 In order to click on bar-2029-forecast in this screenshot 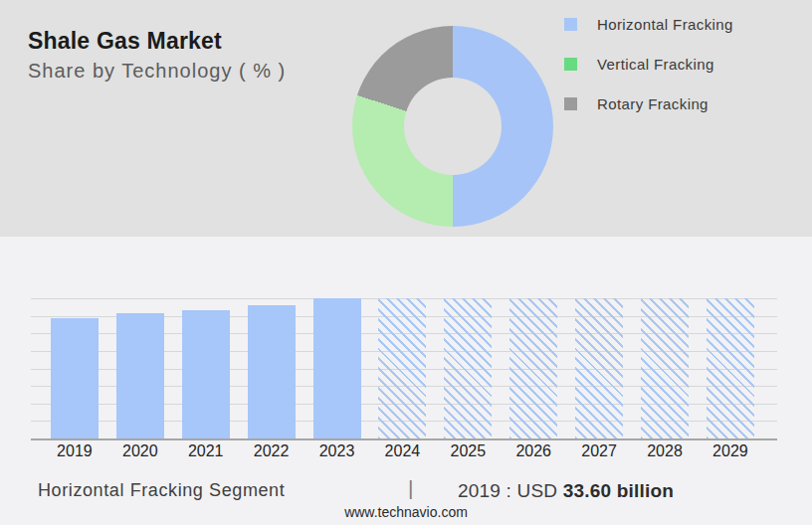, I will do `click(730, 368)`.